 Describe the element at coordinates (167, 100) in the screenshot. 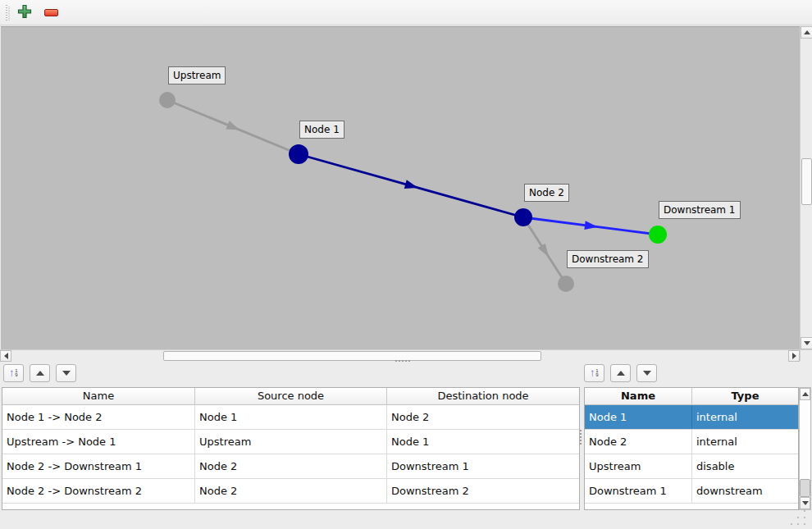

I see `graph-node-upstream` at that location.